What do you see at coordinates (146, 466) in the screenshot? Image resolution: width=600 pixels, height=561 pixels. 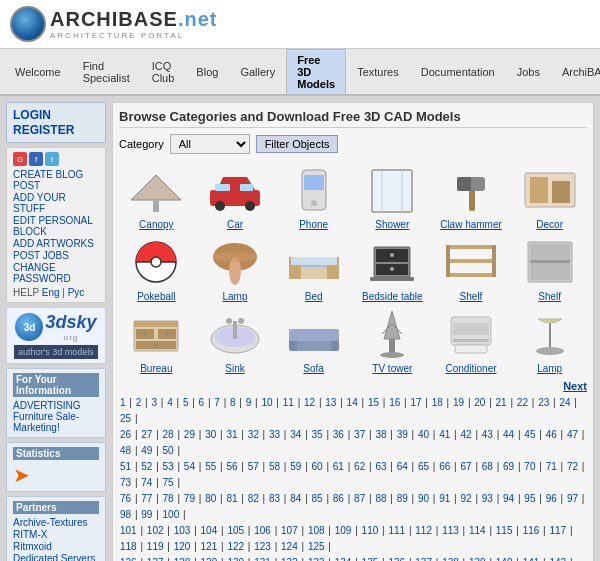 I see `page-link-52: 52` at bounding box center [146, 466].